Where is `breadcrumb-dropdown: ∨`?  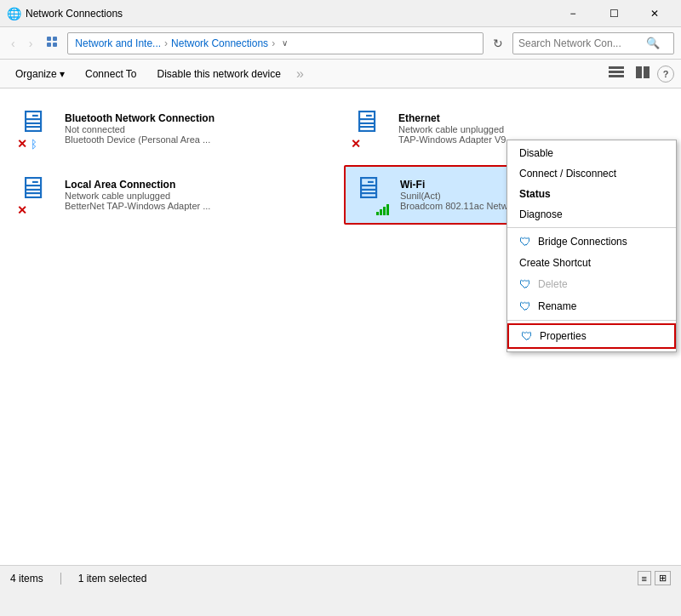
breadcrumb-dropdown: ∨ is located at coordinates (284, 43).